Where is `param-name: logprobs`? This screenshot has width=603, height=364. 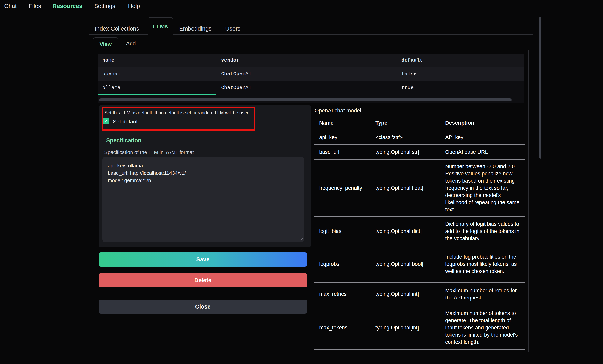 param-name: logprobs is located at coordinates (342, 264).